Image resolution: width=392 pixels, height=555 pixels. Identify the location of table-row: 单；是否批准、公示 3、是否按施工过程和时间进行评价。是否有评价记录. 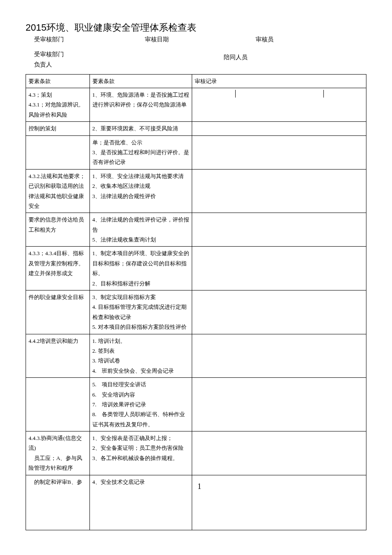
(196, 152).